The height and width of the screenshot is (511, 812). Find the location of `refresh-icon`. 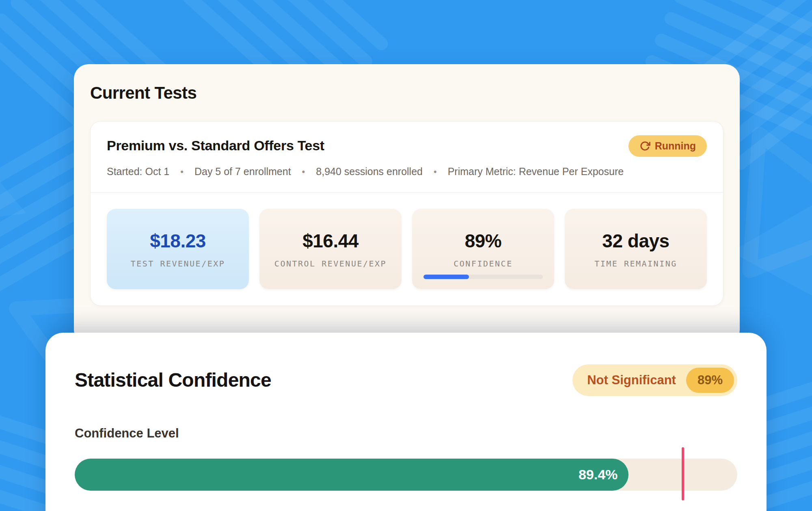

refresh-icon is located at coordinates (645, 146).